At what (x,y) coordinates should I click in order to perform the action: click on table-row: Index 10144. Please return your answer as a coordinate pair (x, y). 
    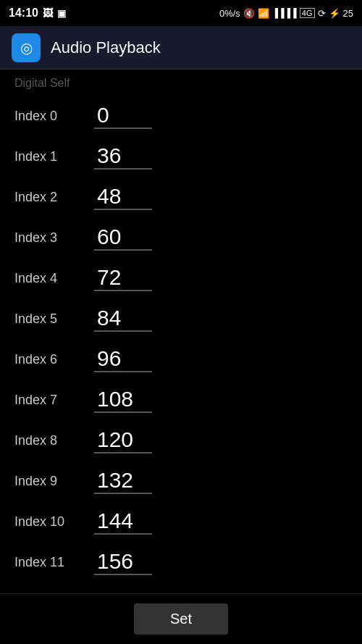
    Looking at the image, I should click on (181, 522).